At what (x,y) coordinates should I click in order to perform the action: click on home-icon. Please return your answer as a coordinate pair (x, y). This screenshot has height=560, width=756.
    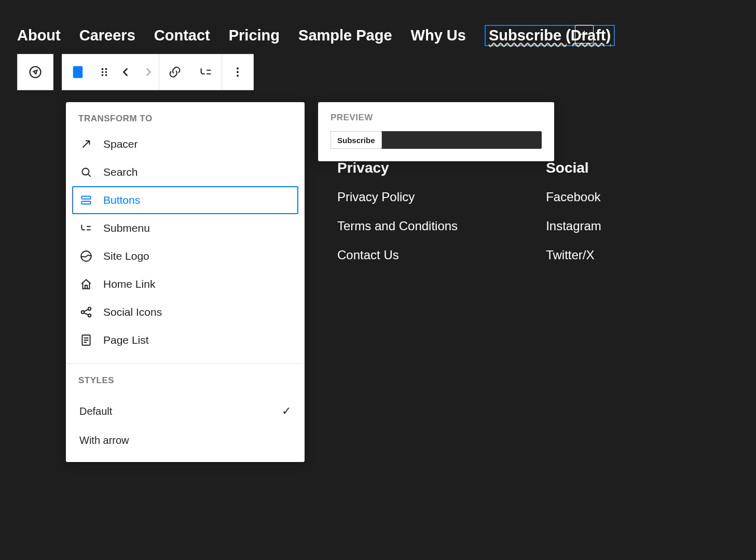
    Looking at the image, I should click on (86, 284).